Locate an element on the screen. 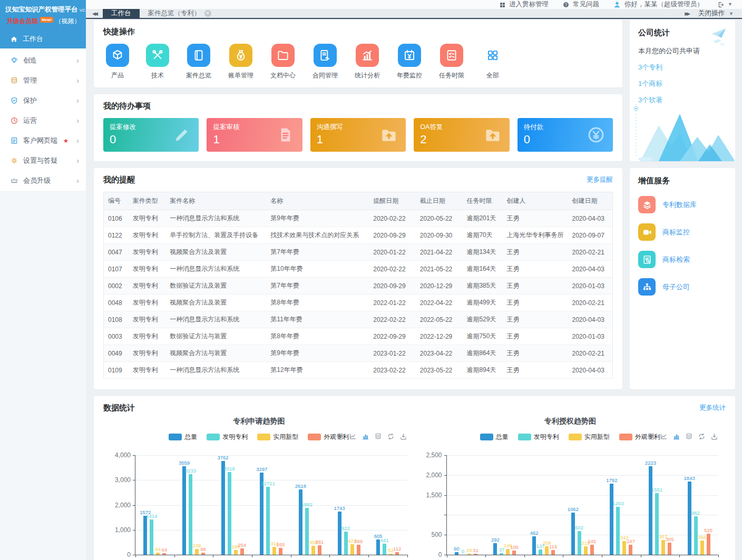  tab-case-overview: 案件总览（专利）✕ is located at coordinates (180, 14).